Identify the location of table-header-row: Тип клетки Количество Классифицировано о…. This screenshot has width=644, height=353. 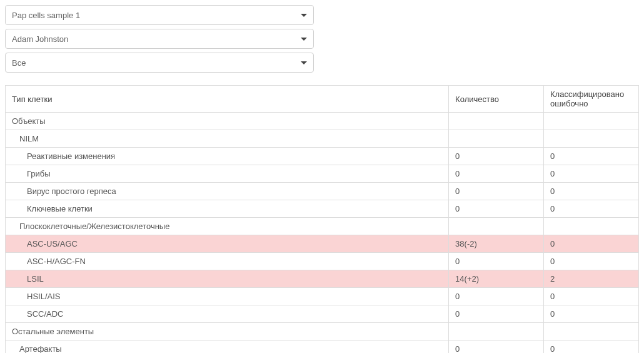
(323, 99).